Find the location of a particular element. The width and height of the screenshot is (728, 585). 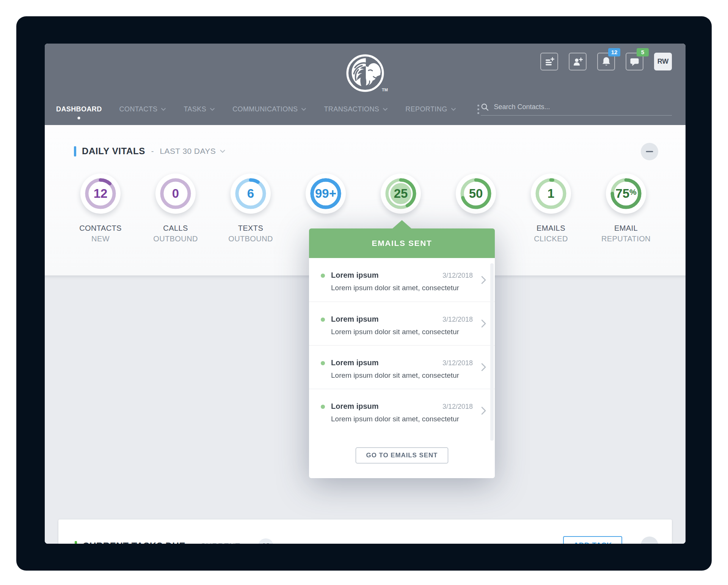

stat-label-line1: EMAILS is located at coordinates (551, 228).